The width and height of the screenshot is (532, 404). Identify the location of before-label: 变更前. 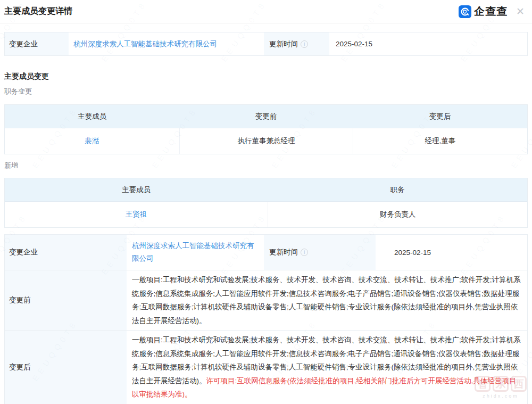
(66, 300).